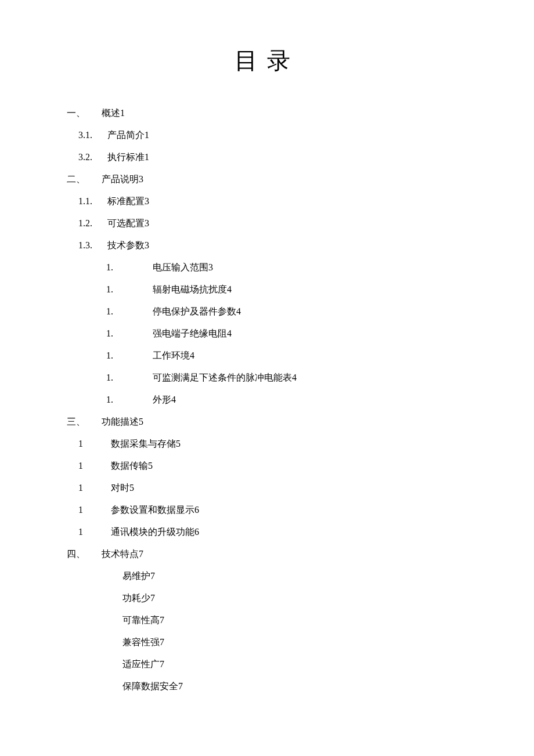 This screenshot has width=534, height=756. What do you see at coordinates (143, 642) in the screenshot?
I see `toc-line-text: 兼容性强7` at bounding box center [143, 642].